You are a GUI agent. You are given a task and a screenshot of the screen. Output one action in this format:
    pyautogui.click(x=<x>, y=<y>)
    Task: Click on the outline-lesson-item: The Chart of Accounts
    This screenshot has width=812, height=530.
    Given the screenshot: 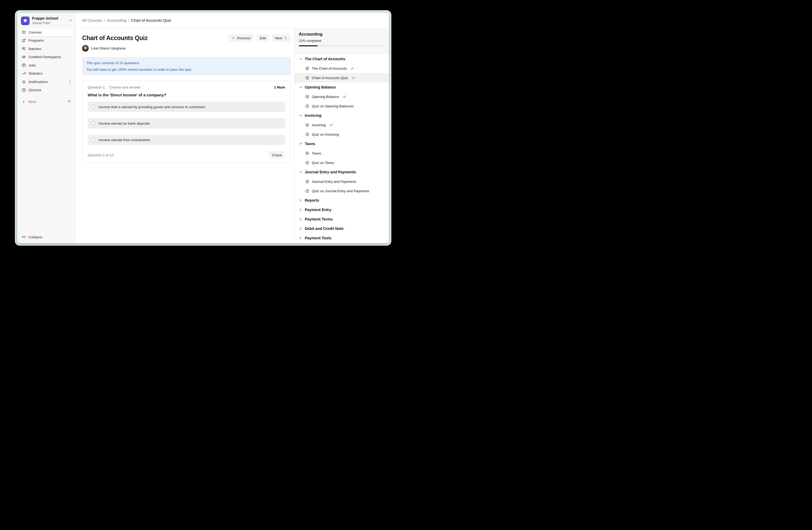 What is the action you would take?
    pyautogui.click(x=342, y=68)
    